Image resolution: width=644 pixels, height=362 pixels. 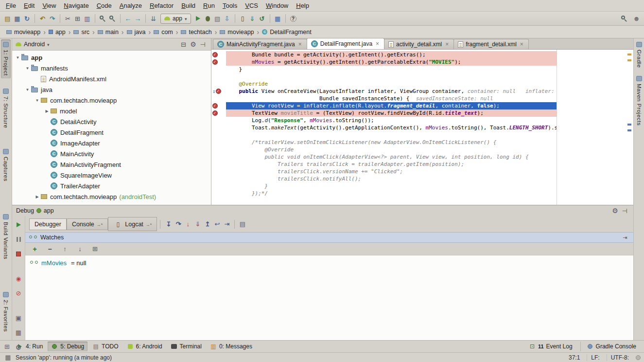 I want to click on tool-button-maven-projects: Maven Projects, so click(x=639, y=101).